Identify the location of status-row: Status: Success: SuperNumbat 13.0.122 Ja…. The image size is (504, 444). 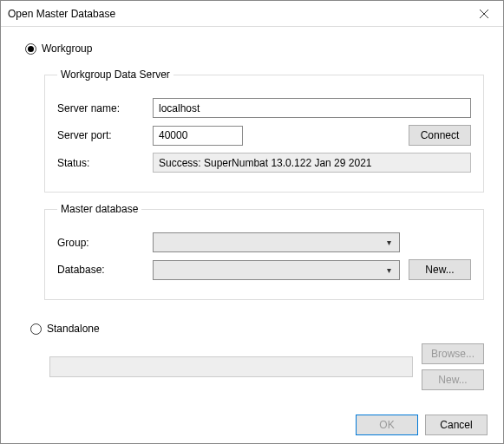
(264, 163).